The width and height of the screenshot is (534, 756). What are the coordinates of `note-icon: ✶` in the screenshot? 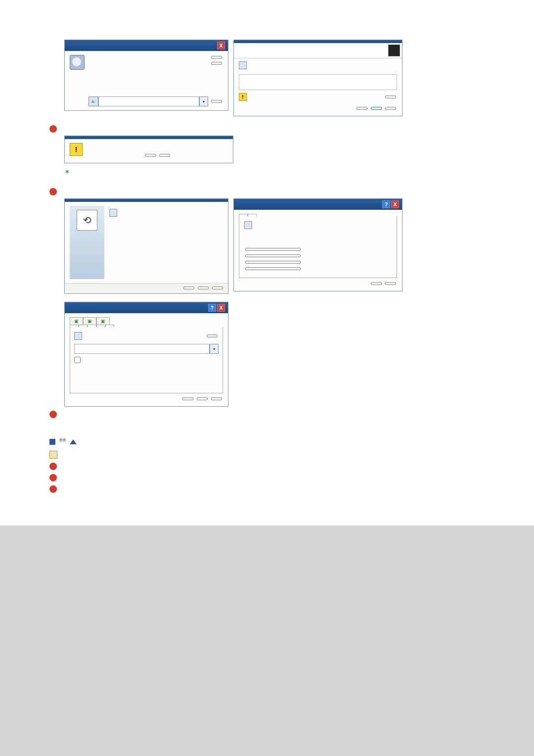 It's located at (67, 172).